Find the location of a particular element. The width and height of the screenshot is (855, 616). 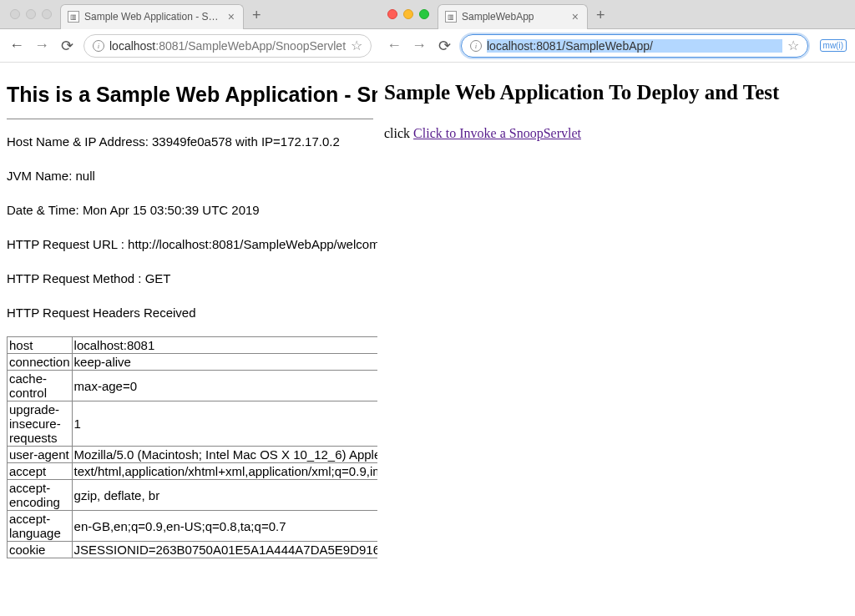

header-name: upgrade-insecure-requests is located at coordinates (40, 424).